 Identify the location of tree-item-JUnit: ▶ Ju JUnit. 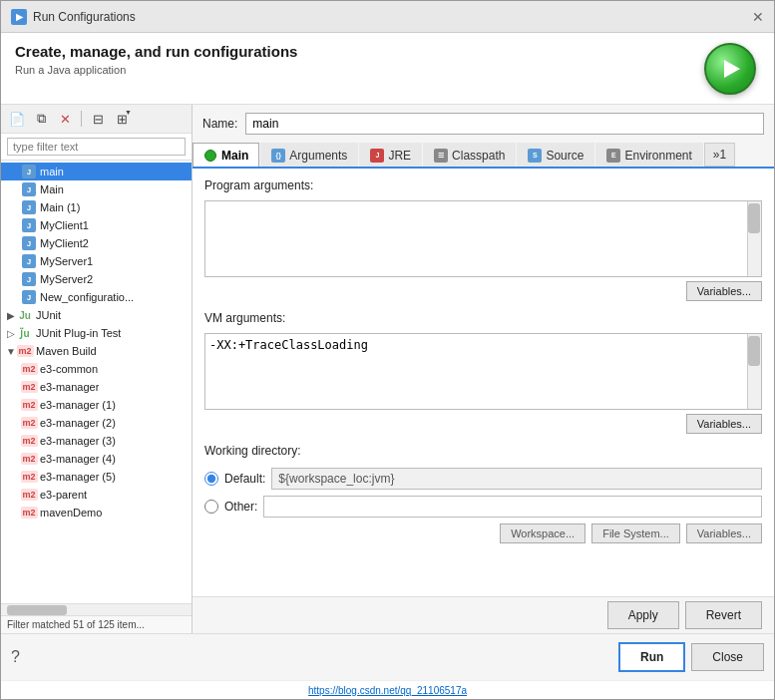
(96, 315).